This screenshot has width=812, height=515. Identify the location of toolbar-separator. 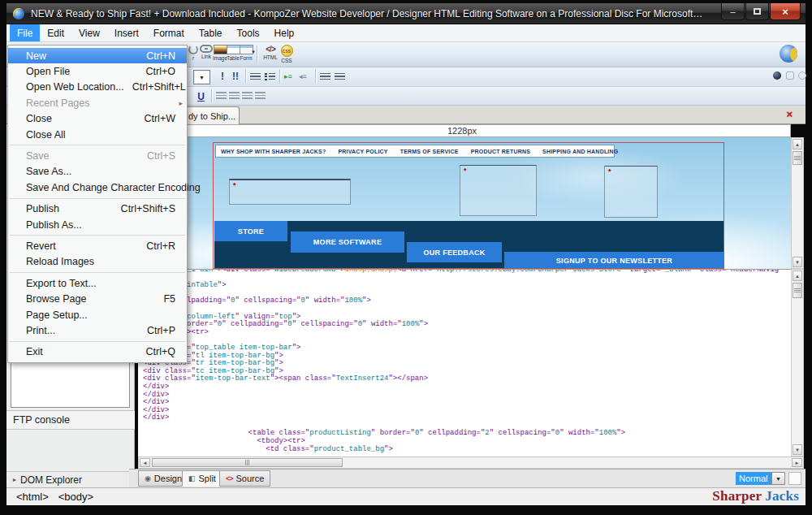
(211, 96).